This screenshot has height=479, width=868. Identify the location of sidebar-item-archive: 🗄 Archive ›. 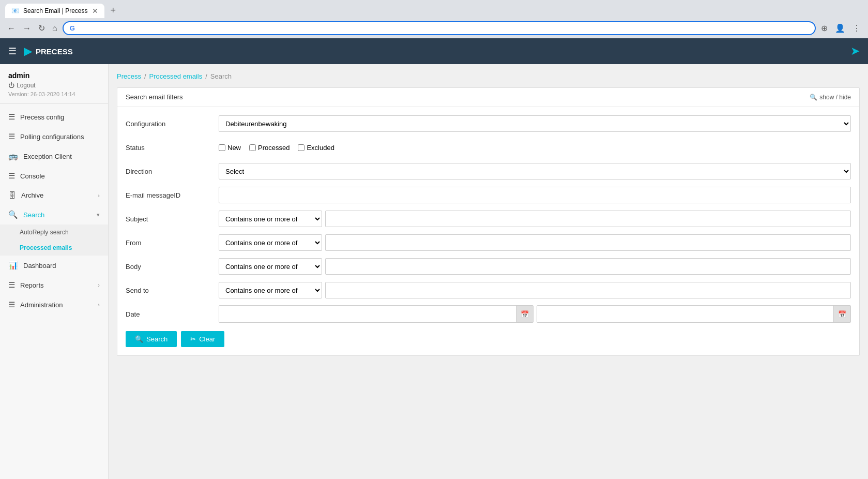
(54, 196).